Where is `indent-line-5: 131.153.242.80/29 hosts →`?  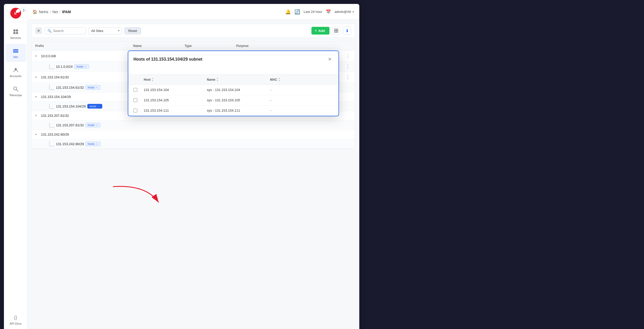 indent-line-5: 131.153.242.80/29 hosts → is located at coordinates (74, 144).